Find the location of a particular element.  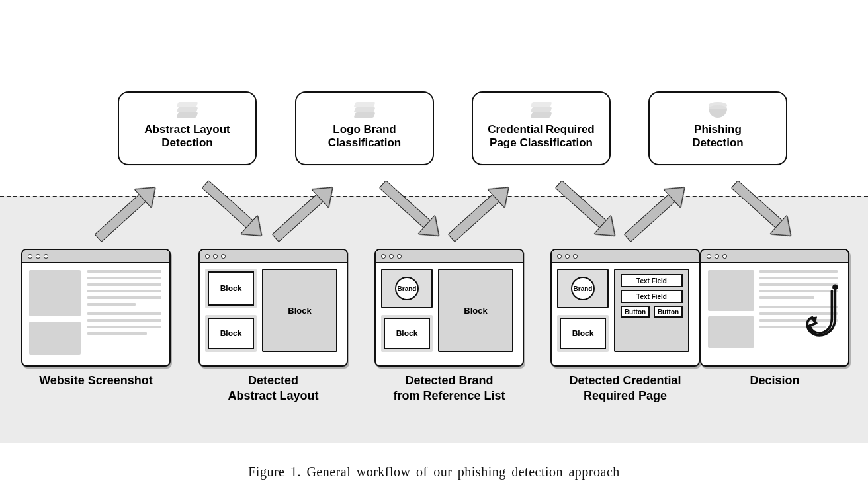

process-logo-brand: Logo BrandClassification is located at coordinates (365, 128).